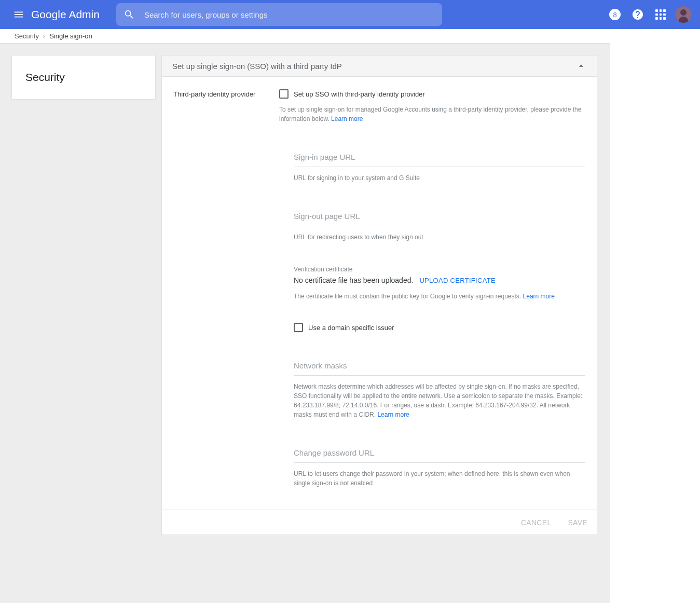 This screenshot has height=603, width=700. I want to click on upload-certificate-button: UPLOAD CERTIFICATE, so click(458, 280).